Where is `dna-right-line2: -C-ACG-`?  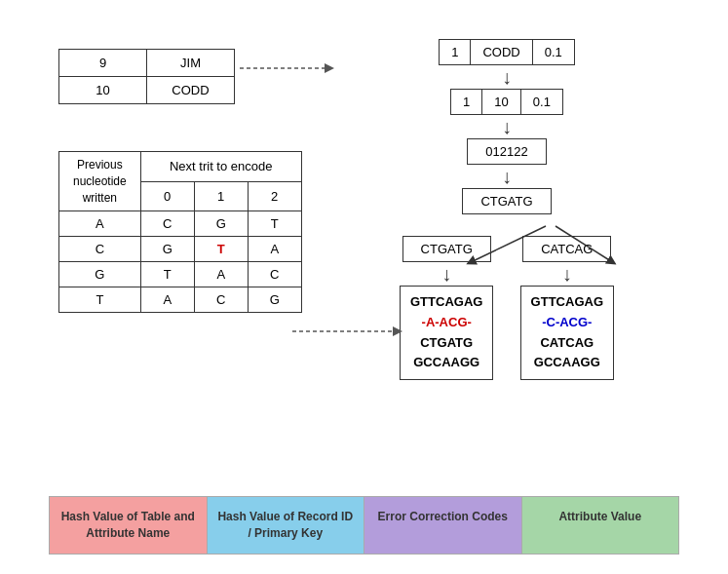 dna-right-line2: -C-ACG- is located at coordinates (567, 322).